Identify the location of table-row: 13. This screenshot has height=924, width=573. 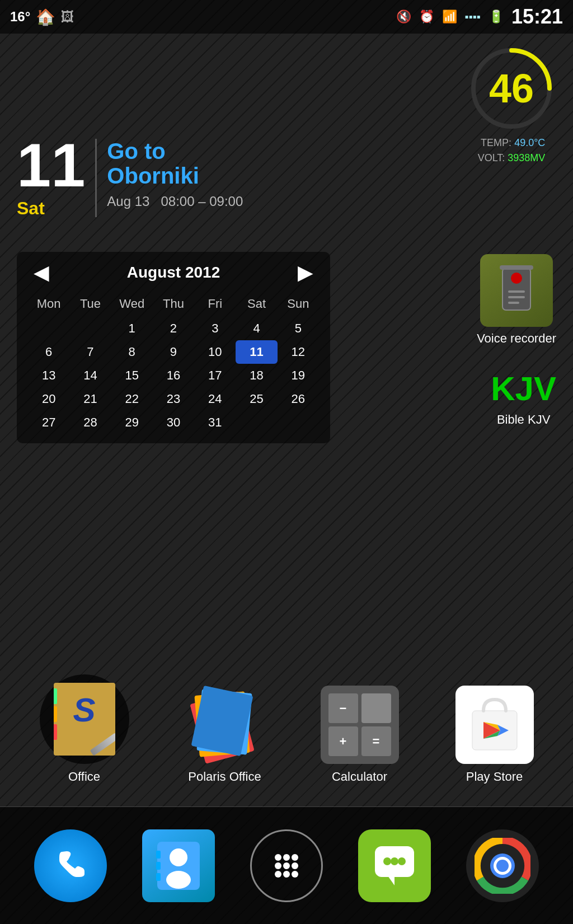
(49, 376).